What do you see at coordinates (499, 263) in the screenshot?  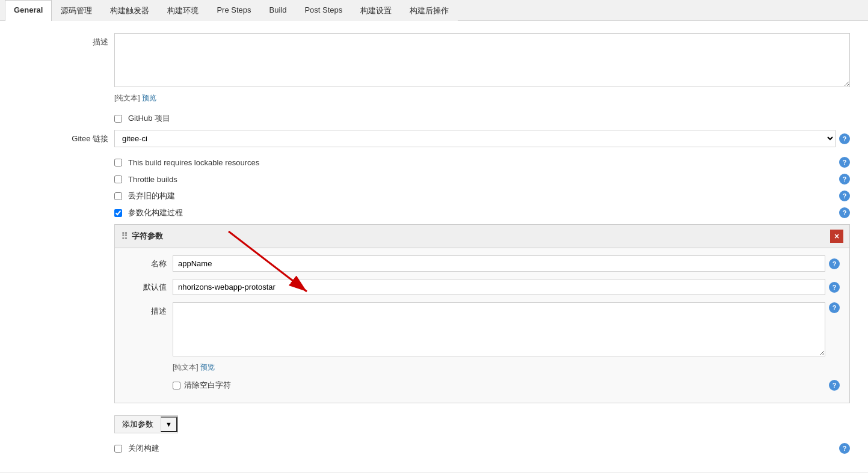 I see `param-name-input` at bounding box center [499, 263].